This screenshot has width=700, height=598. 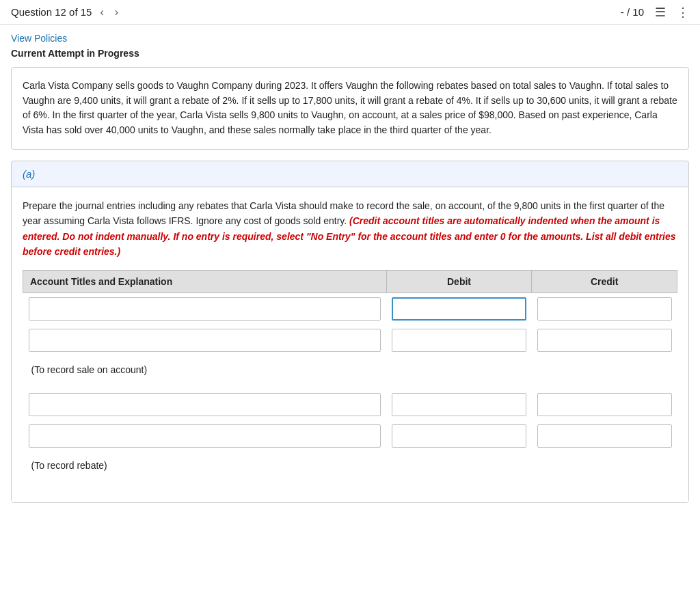 I want to click on question-counter: Question 12 of 15, so click(x=51, y=12).